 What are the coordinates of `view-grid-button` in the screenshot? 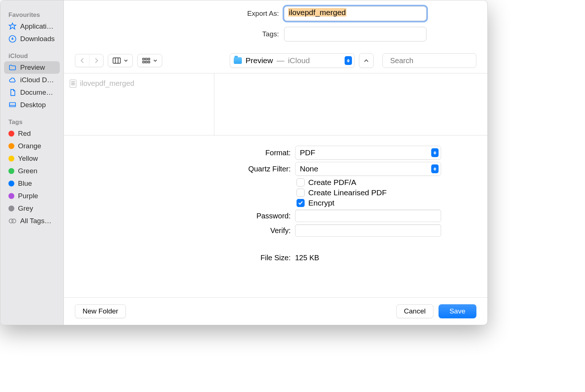 It's located at (150, 61).